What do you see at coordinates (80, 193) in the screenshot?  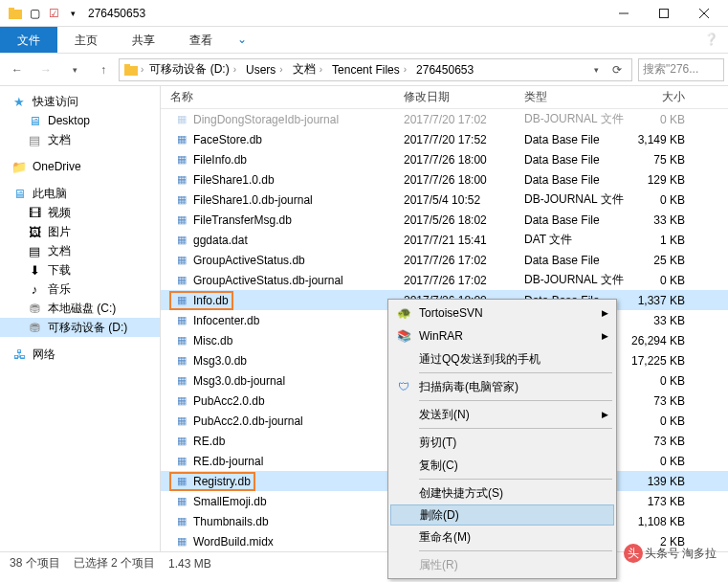 I see `sidebar-pc: 🖥此电脑` at bounding box center [80, 193].